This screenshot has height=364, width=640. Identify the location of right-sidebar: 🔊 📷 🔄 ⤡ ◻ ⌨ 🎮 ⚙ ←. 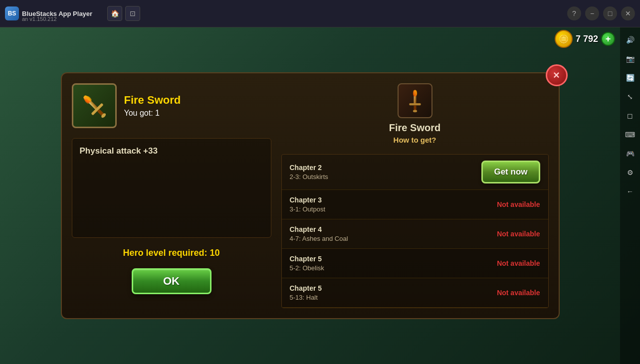
(630, 195).